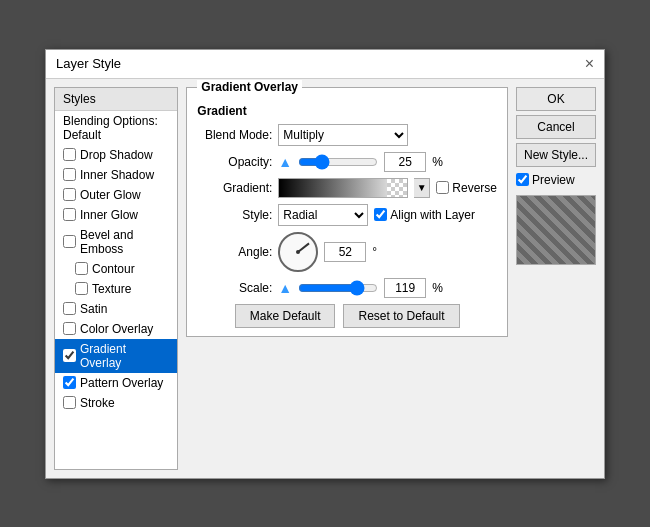  I want to click on satin-checkbox, so click(70, 308).